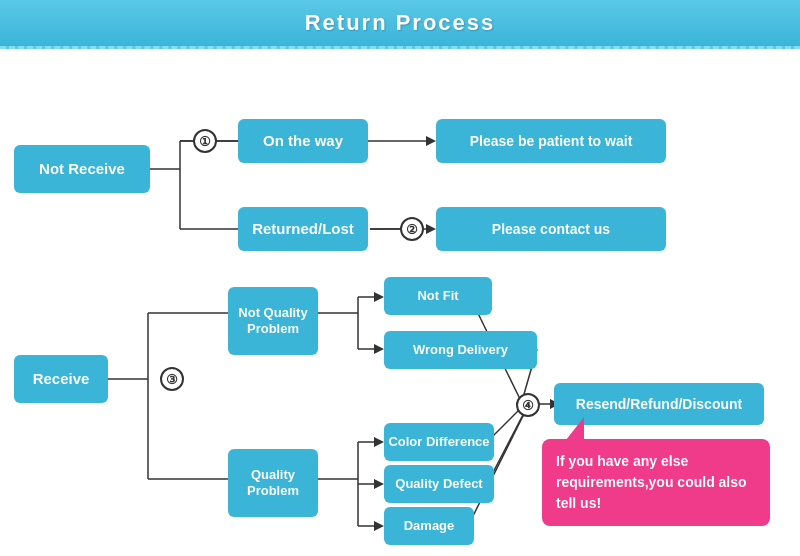  What do you see at coordinates (303, 229) in the screenshot?
I see `returned-lost-node: Returned/Lost` at bounding box center [303, 229].